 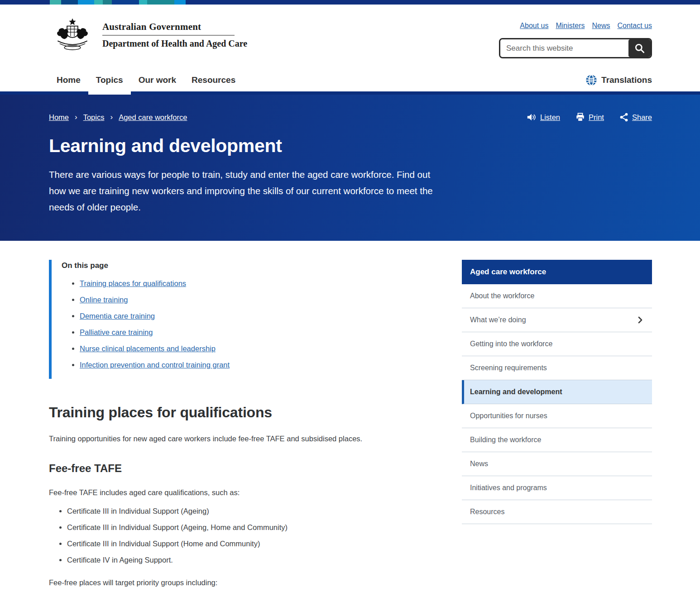 What do you see at coordinates (557, 512) in the screenshot?
I see `sidebar-item: Resources` at bounding box center [557, 512].